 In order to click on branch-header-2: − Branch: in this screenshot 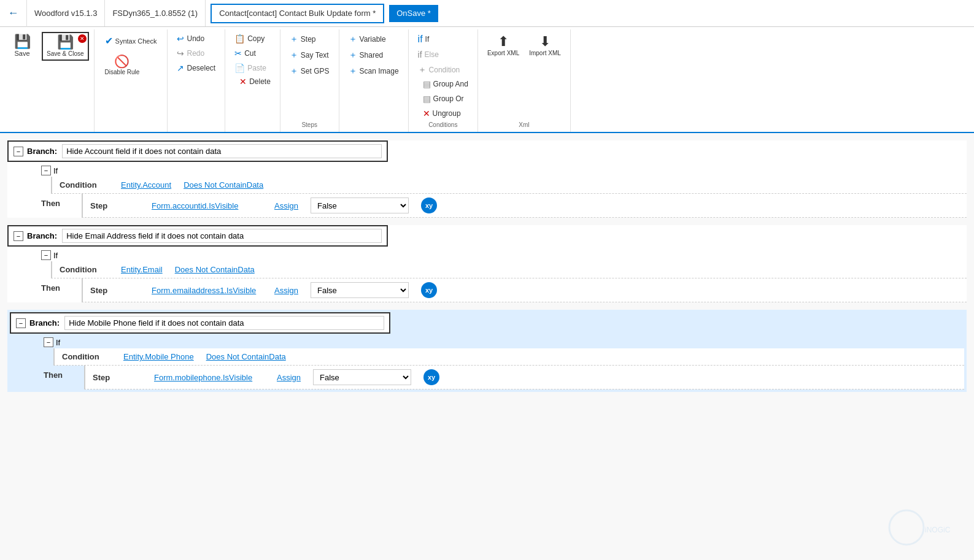, I will do `click(198, 236)`.